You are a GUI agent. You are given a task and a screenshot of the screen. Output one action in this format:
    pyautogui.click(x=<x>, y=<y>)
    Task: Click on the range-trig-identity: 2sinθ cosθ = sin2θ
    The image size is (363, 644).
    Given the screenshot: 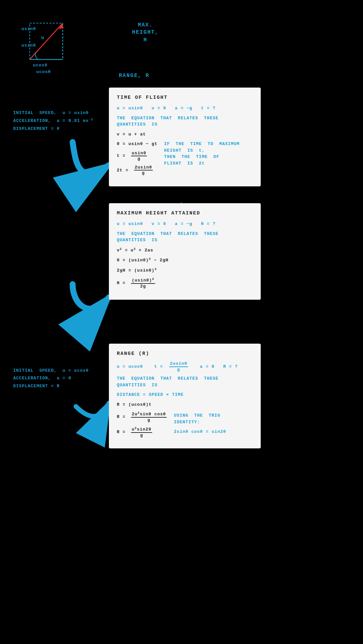 What is the action you would take?
    pyautogui.click(x=200, y=432)
    